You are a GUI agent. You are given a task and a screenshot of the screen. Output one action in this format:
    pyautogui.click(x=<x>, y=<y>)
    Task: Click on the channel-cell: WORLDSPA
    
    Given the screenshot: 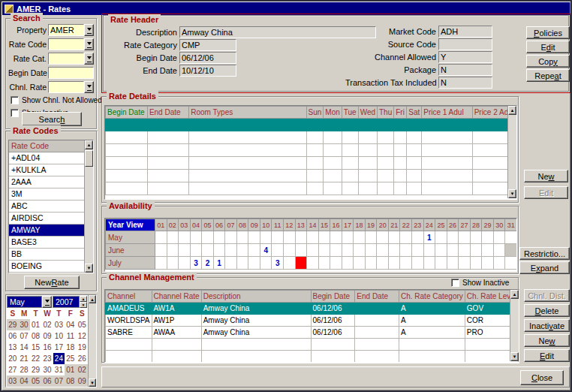 What is the action you would take?
    pyautogui.click(x=129, y=321)
    